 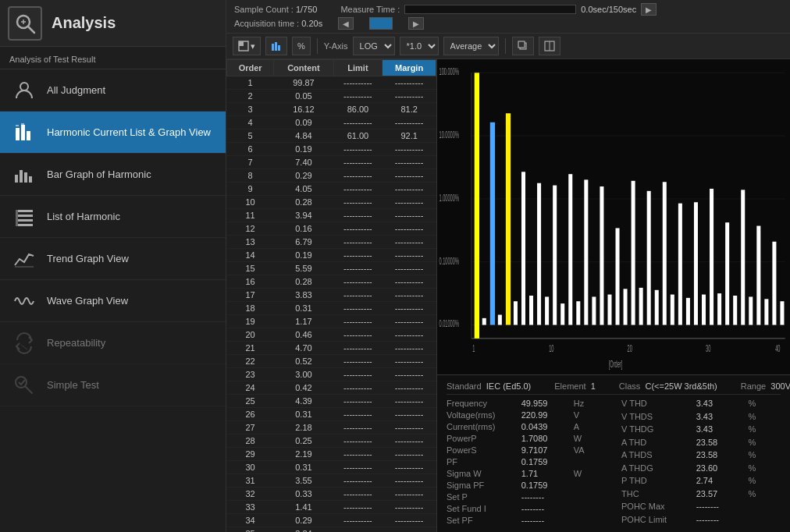 I want to click on sidebar-item-harmonic-current: Harmonic Current List & Graph View, so click(x=112, y=133).